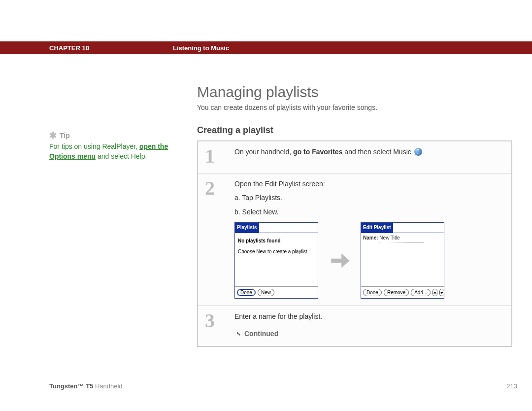 Image resolution: width=532 pixels, height=411 pixels. What do you see at coordinates (369, 260) in the screenshot?
I see `screenshots-row: Playlists No playlists found Choose New …` at bounding box center [369, 260].